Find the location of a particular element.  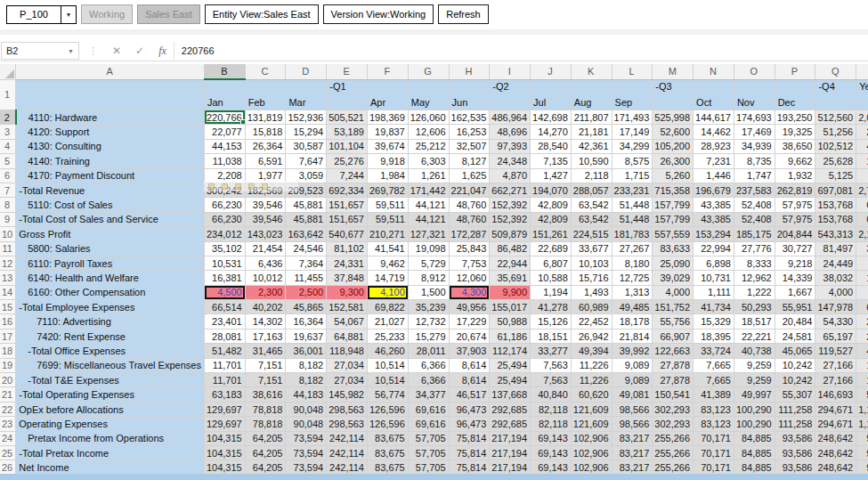

cell-N14: 1,111 is located at coordinates (714, 292).